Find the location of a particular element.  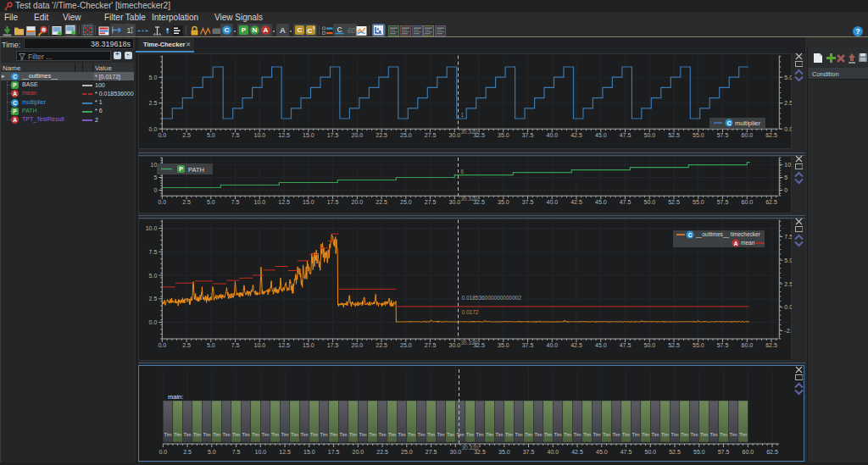

svg-text: 12.5 is located at coordinates (285, 452).